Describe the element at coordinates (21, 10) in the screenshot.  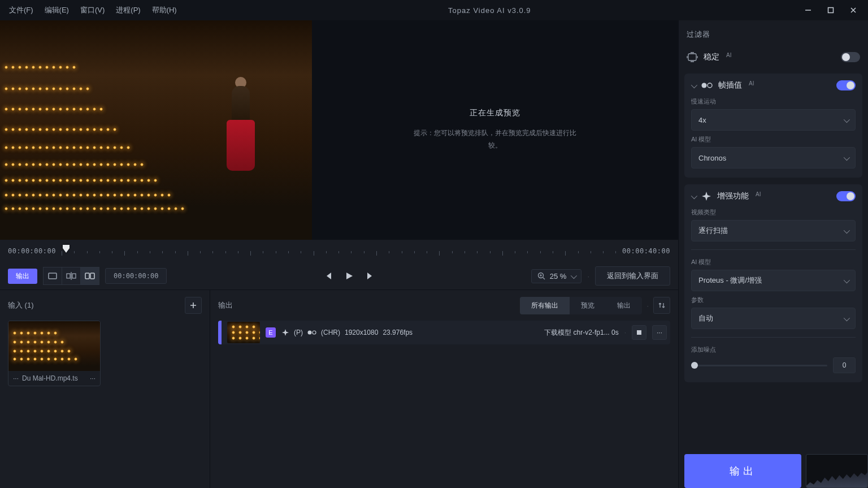
I see `menu-file: 文件(F)` at that location.